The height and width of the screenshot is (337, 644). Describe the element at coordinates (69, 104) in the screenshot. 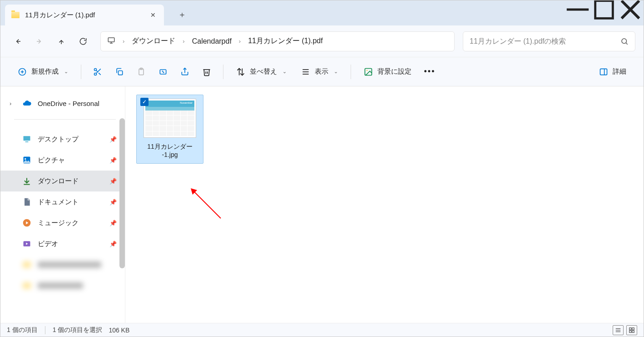

I see `sidebar-item-label: OneDrive - Personal` at that location.